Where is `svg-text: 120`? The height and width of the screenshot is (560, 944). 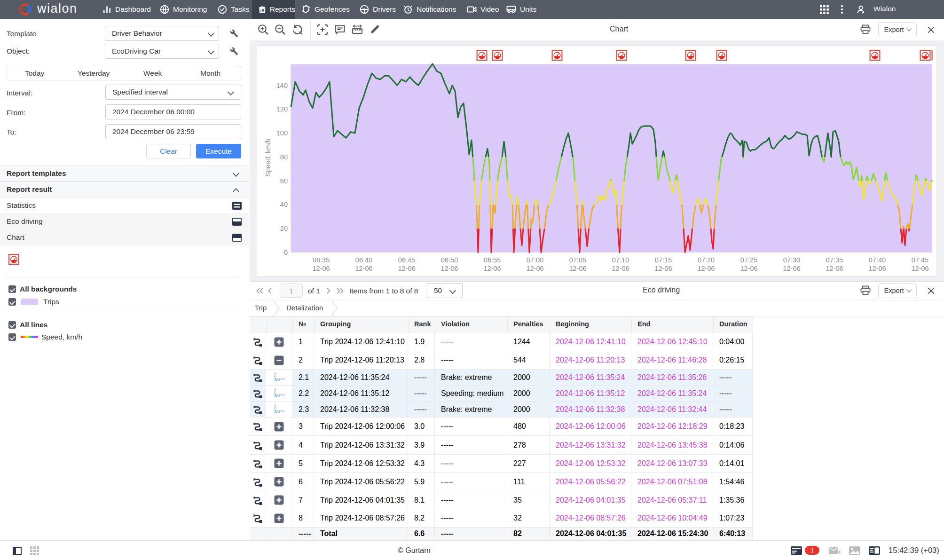
svg-text: 120 is located at coordinates (282, 109).